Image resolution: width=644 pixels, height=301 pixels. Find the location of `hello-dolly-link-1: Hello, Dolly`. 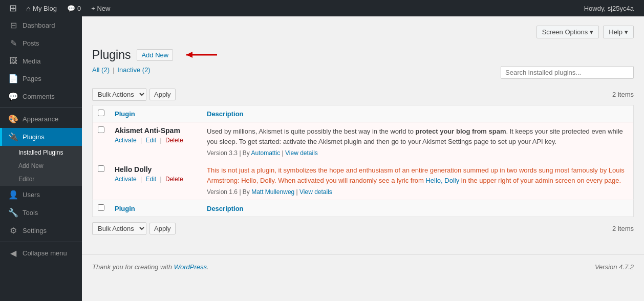

hello-dolly-link-1: Hello, Dolly is located at coordinates (442, 180).